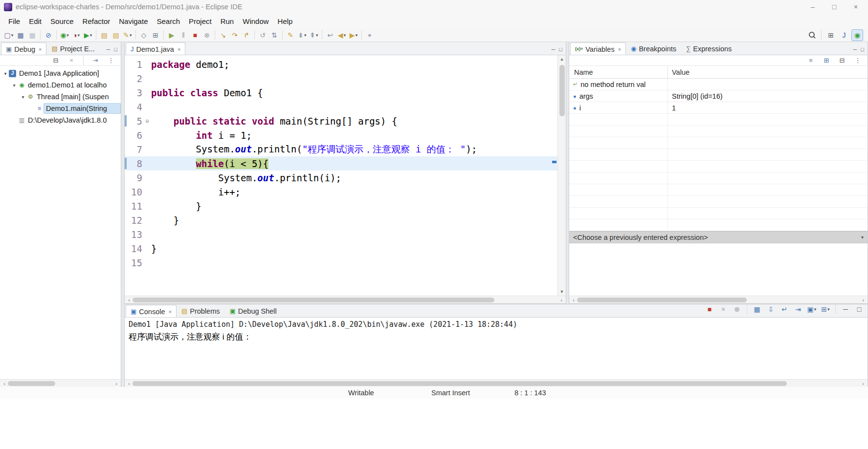  What do you see at coordinates (246, 35) in the screenshot?
I see `step-return-button: ↱` at bounding box center [246, 35].